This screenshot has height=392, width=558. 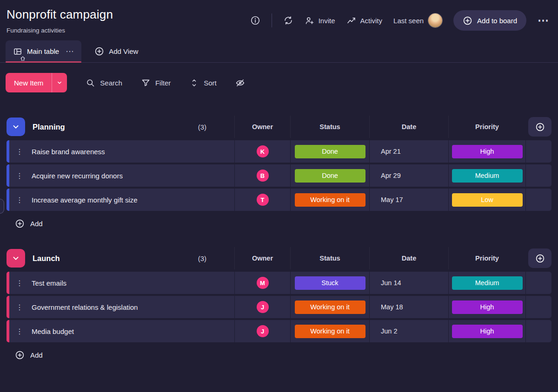 What do you see at coordinates (203, 83) in the screenshot?
I see `sort-button: Sort` at bounding box center [203, 83].